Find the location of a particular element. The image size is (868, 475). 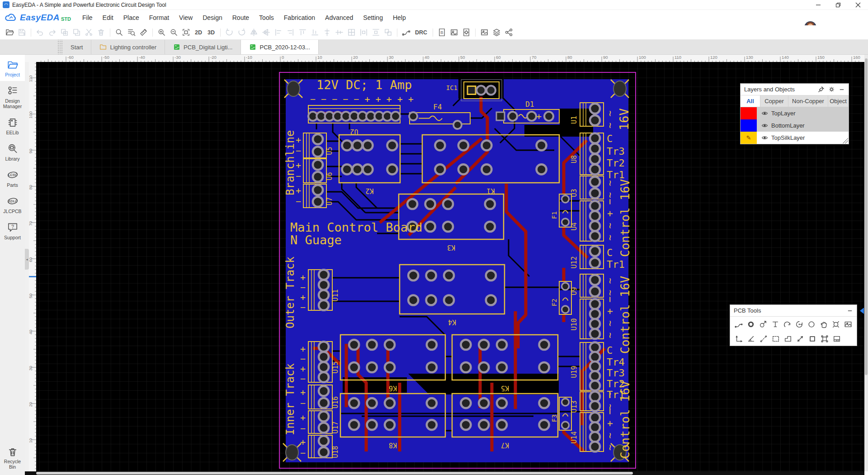

tool-flip-h-button is located at coordinates (254, 33).